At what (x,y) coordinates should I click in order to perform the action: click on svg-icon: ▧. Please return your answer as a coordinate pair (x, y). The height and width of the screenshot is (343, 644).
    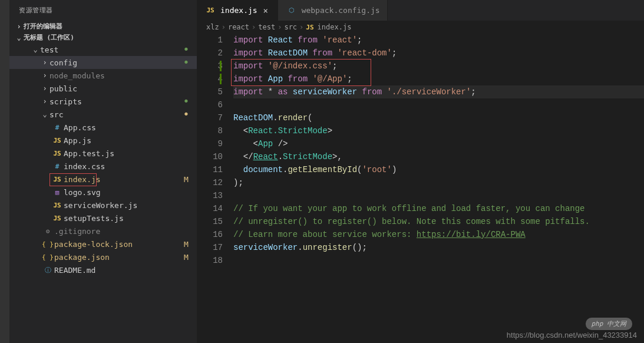
    Looking at the image, I should click on (57, 192).